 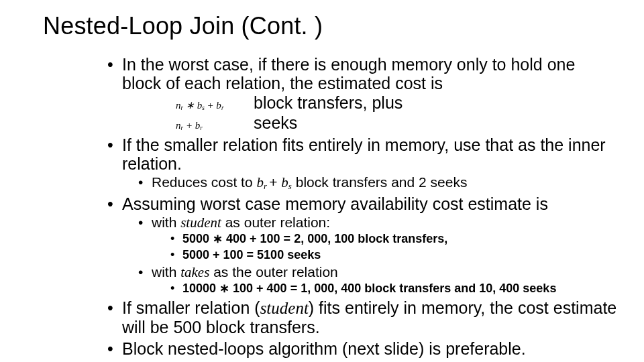 What do you see at coordinates (384, 183) in the screenshot?
I see `sub-list: Reduces cost to br + bs block transfers …` at bounding box center [384, 183].